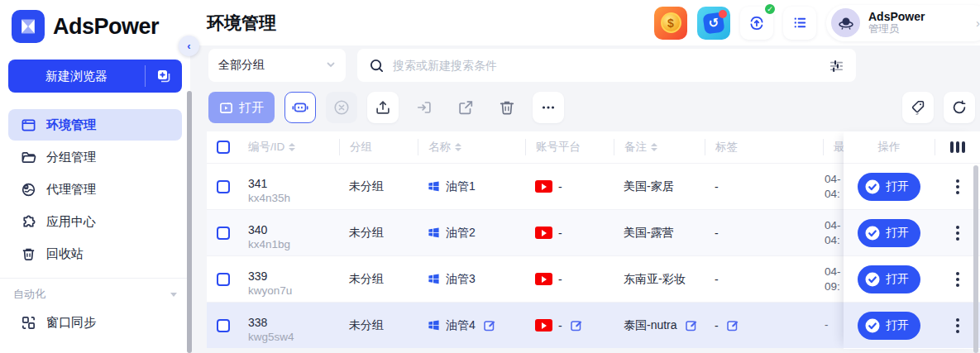  I want to click on task-list-button, so click(800, 23).